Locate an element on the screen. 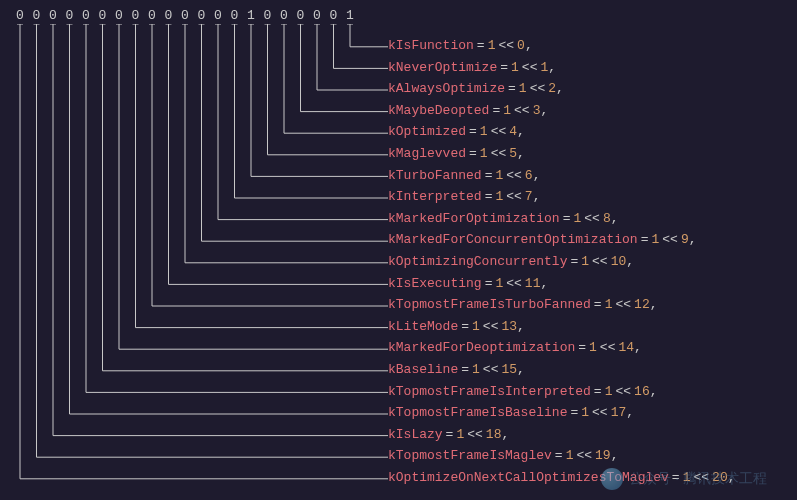 This screenshot has height=500, width=797. shift-amount: 16 is located at coordinates (642, 392).